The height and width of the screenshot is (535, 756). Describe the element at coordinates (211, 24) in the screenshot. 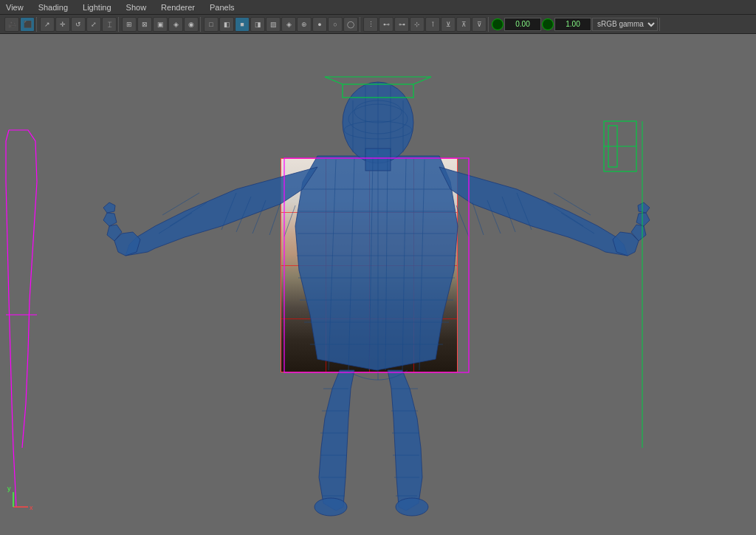

I see `shade1-btn: □` at that location.